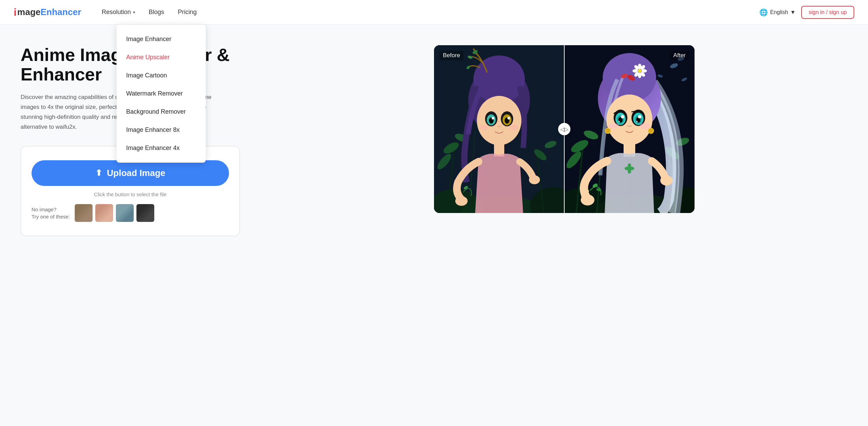  Describe the element at coordinates (161, 58) in the screenshot. I see `dropdown-item-anime-upscaler: Anime Upscaler` at that location.